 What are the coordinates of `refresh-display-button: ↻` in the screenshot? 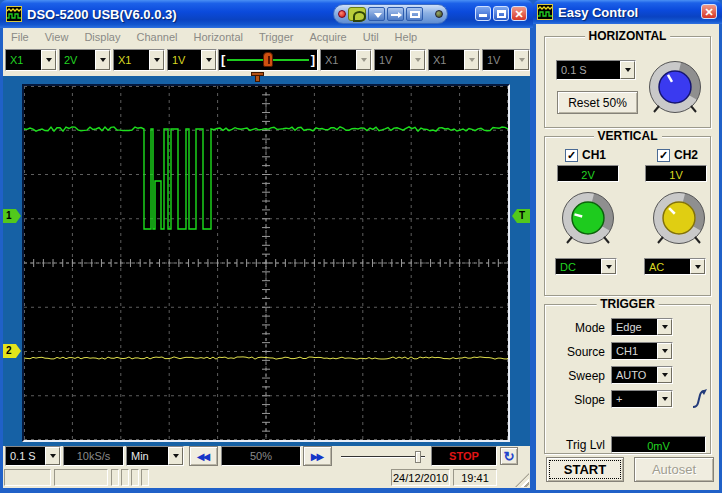 It's located at (509, 456).